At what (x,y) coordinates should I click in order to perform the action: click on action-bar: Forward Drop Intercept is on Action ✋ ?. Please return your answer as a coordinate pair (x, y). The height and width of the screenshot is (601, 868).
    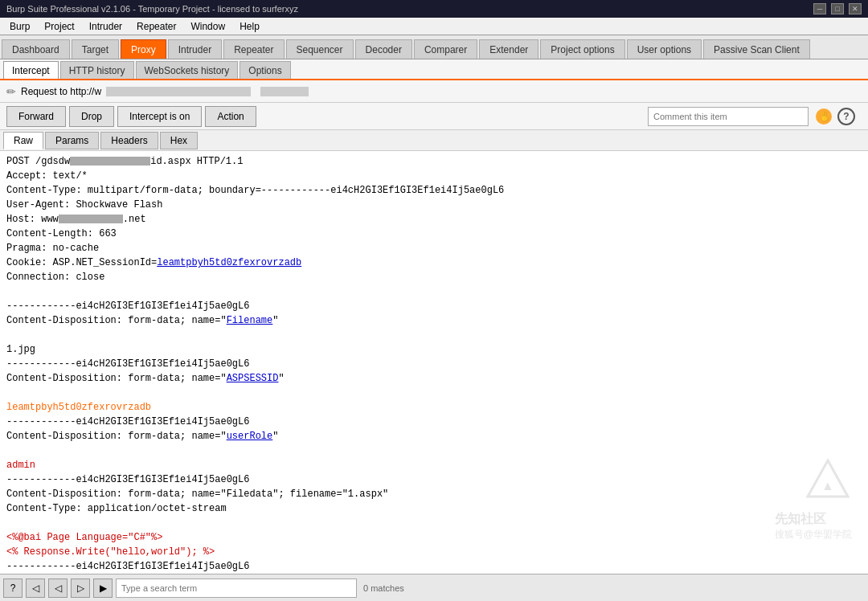
    Looking at the image, I should click on (434, 117).